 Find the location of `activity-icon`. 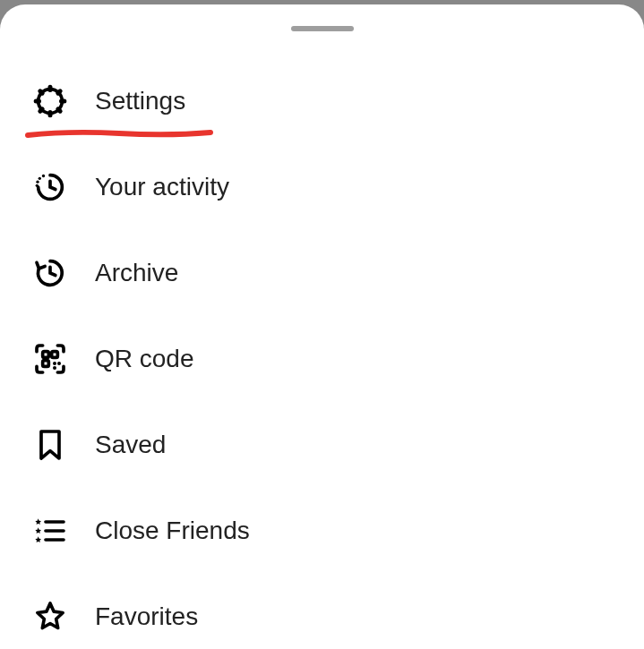

activity-icon is located at coordinates (50, 187).